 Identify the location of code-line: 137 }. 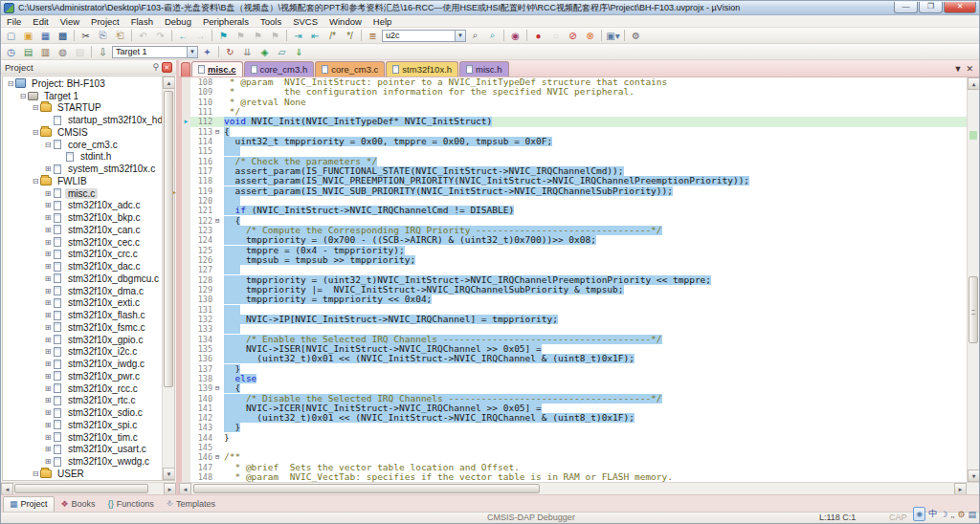
(580, 369).